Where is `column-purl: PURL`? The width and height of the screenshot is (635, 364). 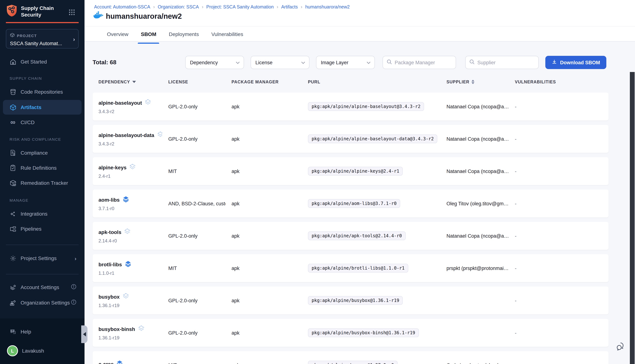
column-purl: PURL is located at coordinates (371, 82).